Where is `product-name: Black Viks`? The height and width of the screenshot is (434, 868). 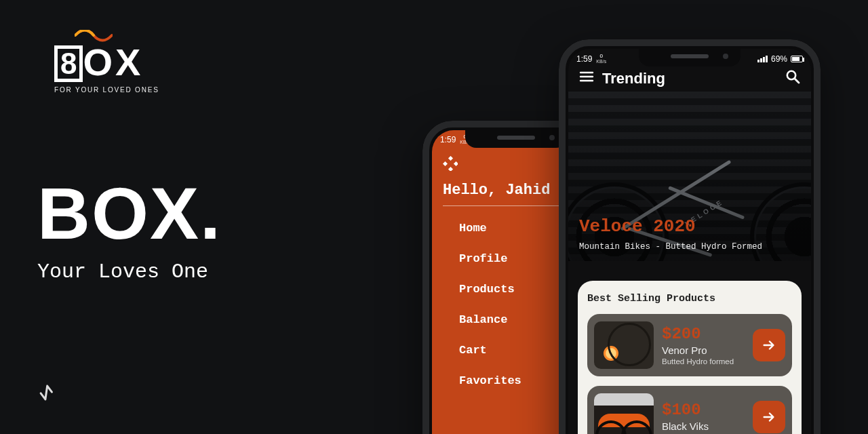 product-name: Black Viks is located at coordinates (703, 426).